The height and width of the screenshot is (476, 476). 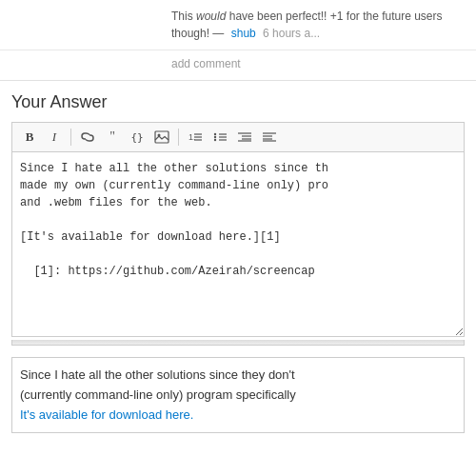 What do you see at coordinates (238, 375) in the screenshot?
I see `preview-text-line1: Since I hate all the other solutions sin…` at bounding box center [238, 375].